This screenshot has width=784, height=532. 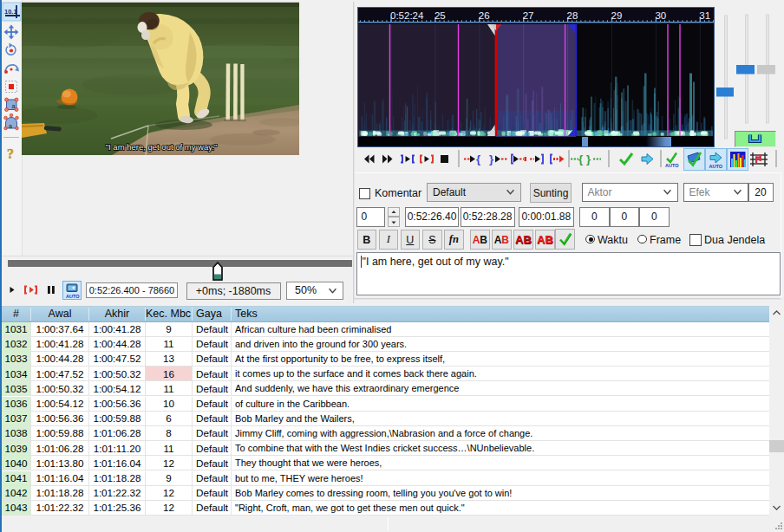 What do you see at coordinates (408, 16) in the screenshot?
I see `svg-text: 0:52:24` at bounding box center [408, 16].